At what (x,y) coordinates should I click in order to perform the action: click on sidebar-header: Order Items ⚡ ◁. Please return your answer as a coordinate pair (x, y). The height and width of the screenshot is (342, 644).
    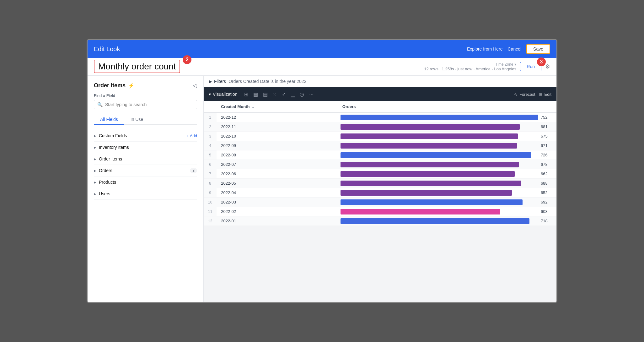
    Looking at the image, I should click on (146, 85).